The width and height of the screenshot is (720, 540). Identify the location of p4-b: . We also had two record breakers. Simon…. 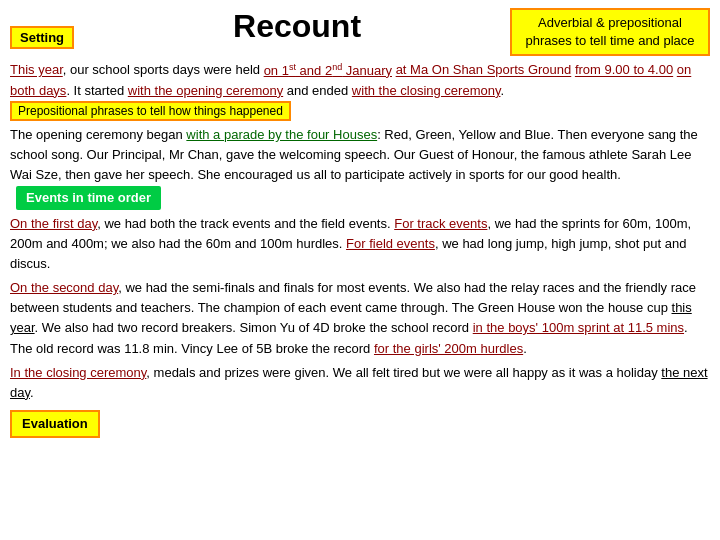
(254, 328).